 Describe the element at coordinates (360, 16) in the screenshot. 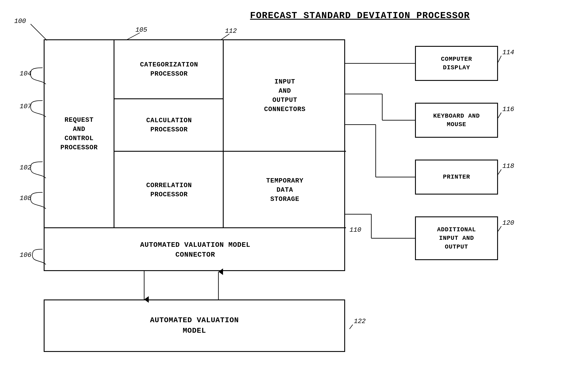

I see `diagram-title: FORECAST STANDARD DEVIATION PROCESSOR` at that location.